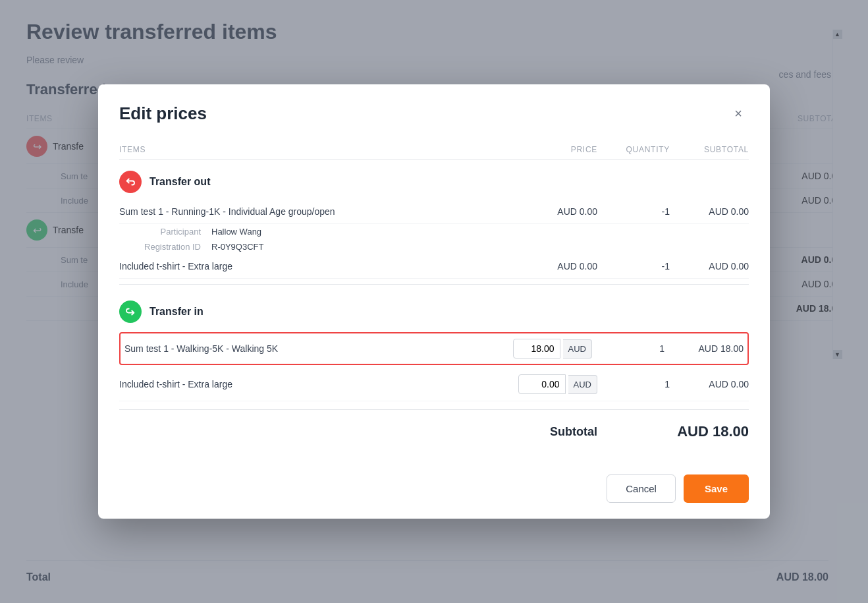 Image resolution: width=868 pixels, height=603 pixels. Describe the element at coordinates (434, 492) in the screenshot. I see `modal-footer: Cancel Save` at that location.